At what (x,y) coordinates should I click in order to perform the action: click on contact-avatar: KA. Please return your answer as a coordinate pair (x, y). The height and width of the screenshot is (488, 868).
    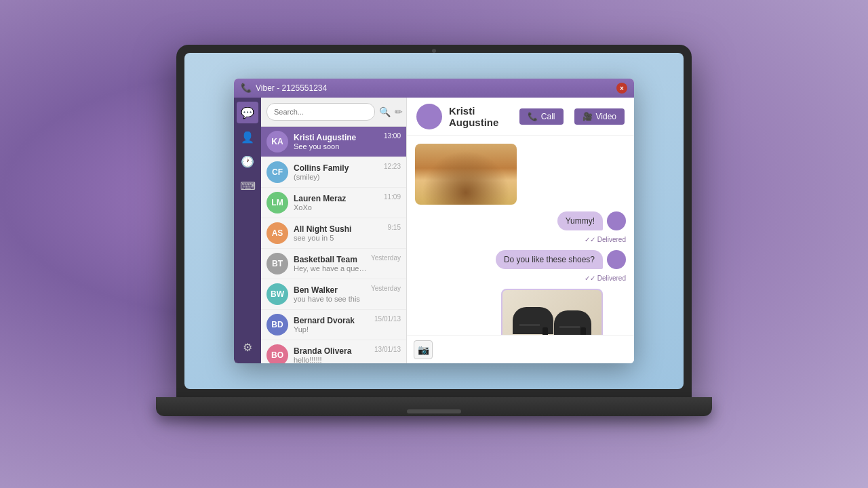
    Looking at the image, I should click on (277, 142).